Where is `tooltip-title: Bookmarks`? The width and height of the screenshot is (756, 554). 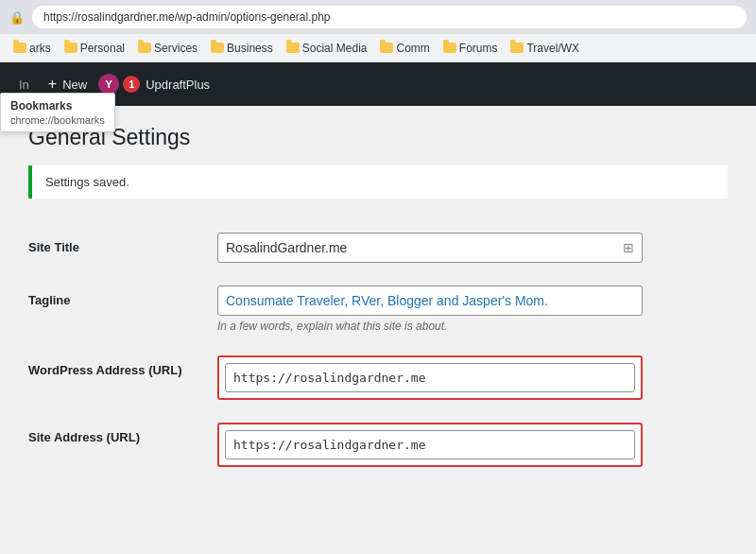
tooltip-title: Bookmarks is located at coordinates (58, 106).